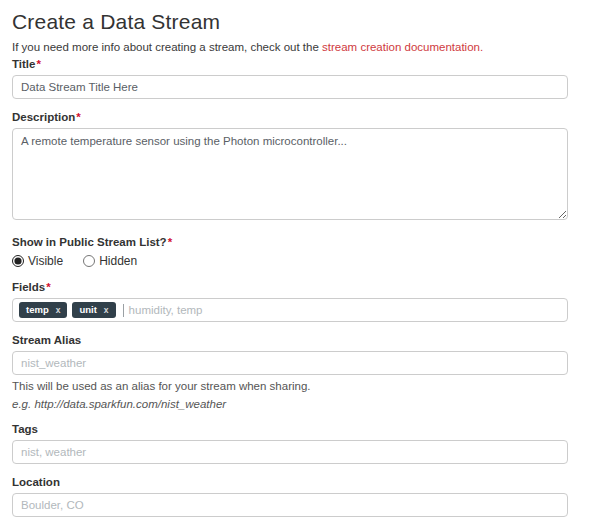  Describe the element at coordinates (38, 261) in the screenshot. I see `visibility-option-visible: Visible` at that location.